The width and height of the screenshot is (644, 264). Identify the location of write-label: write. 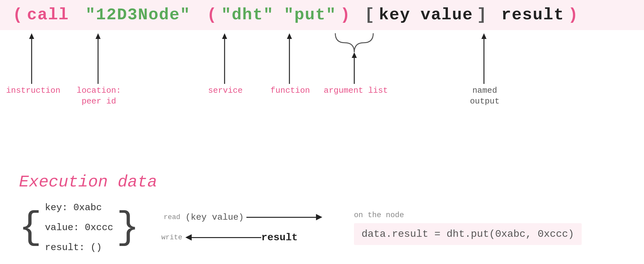
(171, 237).